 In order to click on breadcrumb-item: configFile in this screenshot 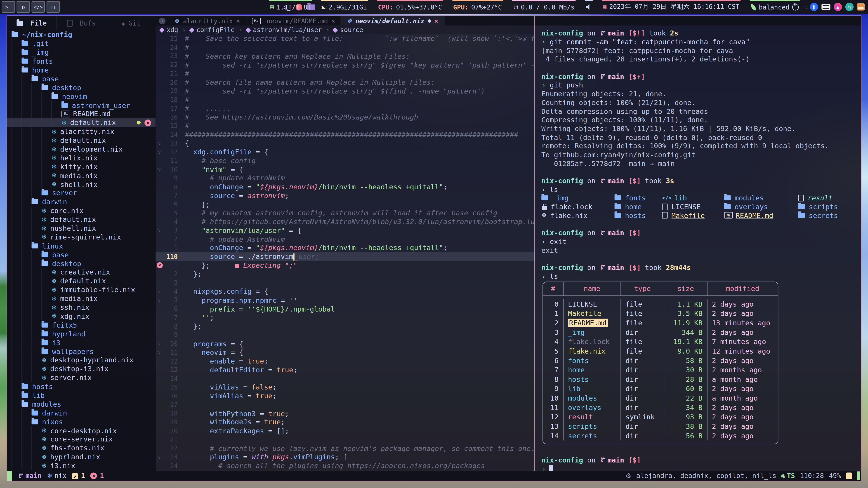, I will do `click(212, 30)`.